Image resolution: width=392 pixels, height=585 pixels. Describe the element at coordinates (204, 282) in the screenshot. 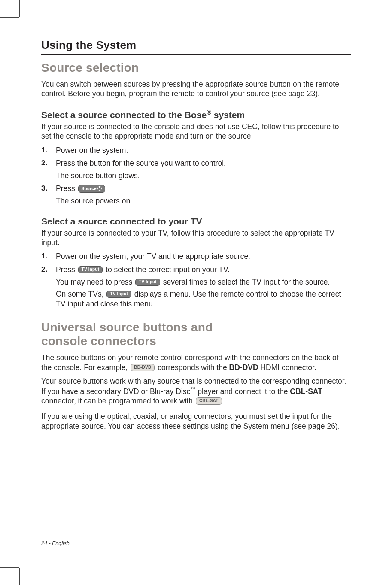

I see `step-subtext: You may need to press TV Input several t…` at that location.